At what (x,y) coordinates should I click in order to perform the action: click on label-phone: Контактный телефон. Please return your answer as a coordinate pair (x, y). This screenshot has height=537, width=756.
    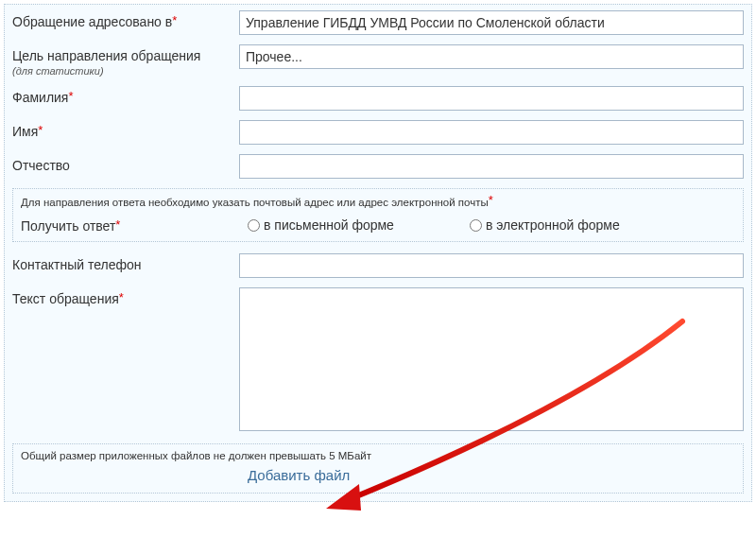
    Looking at the image, I should click on (126, 263).